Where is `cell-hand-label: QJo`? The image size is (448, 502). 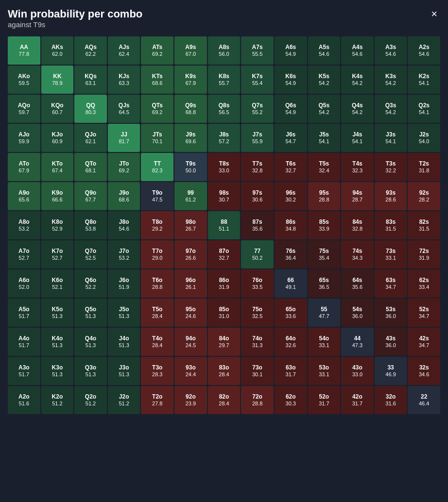
cell-hand-label: QJo is located at coordinates (90, 134).